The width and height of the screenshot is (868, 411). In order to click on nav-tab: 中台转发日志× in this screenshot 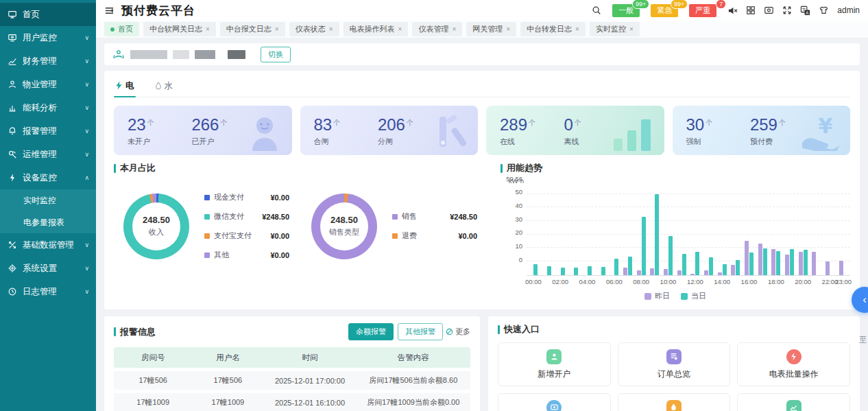, I will do `click(553, 29)`.